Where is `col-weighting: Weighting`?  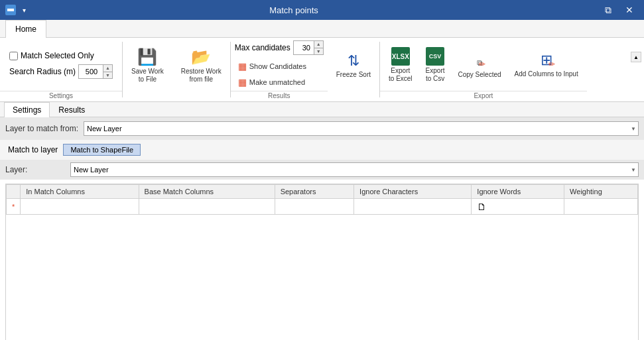
col-weighting: Weighting is located at coordinates (601, 192).